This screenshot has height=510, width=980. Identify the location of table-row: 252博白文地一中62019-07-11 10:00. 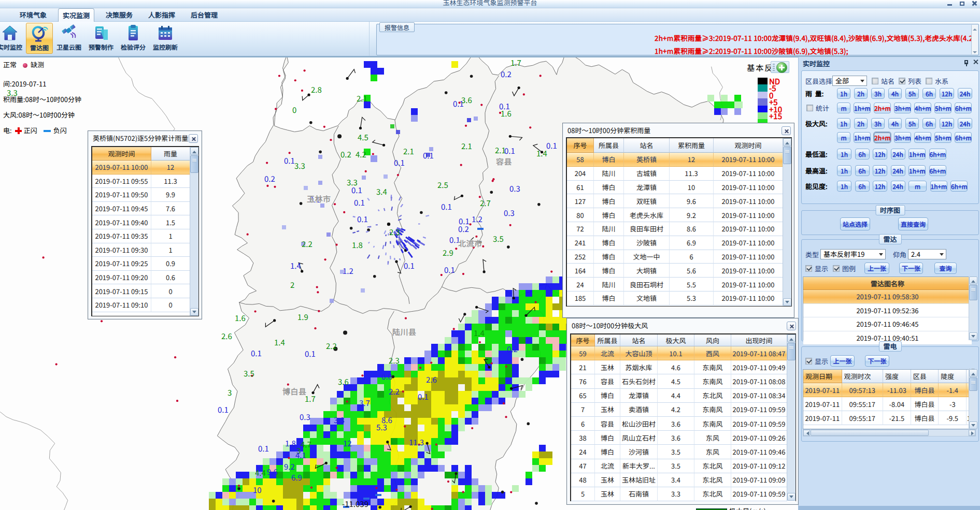
(679, 257).